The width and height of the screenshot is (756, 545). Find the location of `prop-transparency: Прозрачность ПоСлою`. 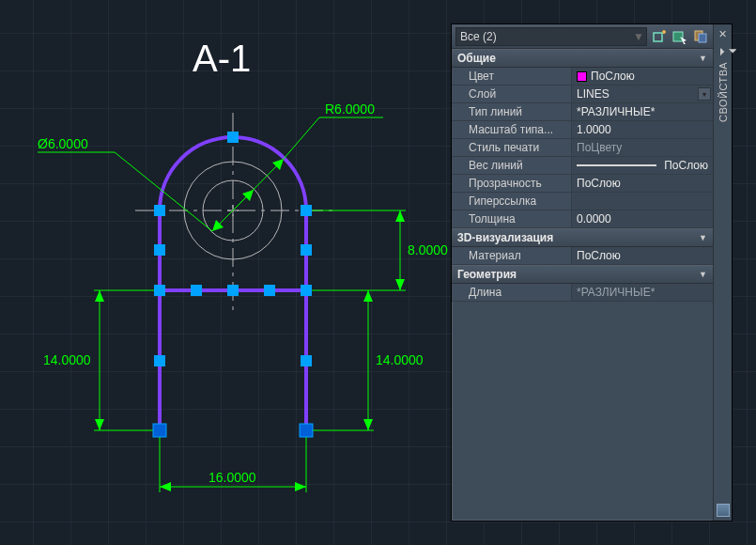

prop-transparency: Прозрачность ПоСлою is located at coordinates (582, 184).